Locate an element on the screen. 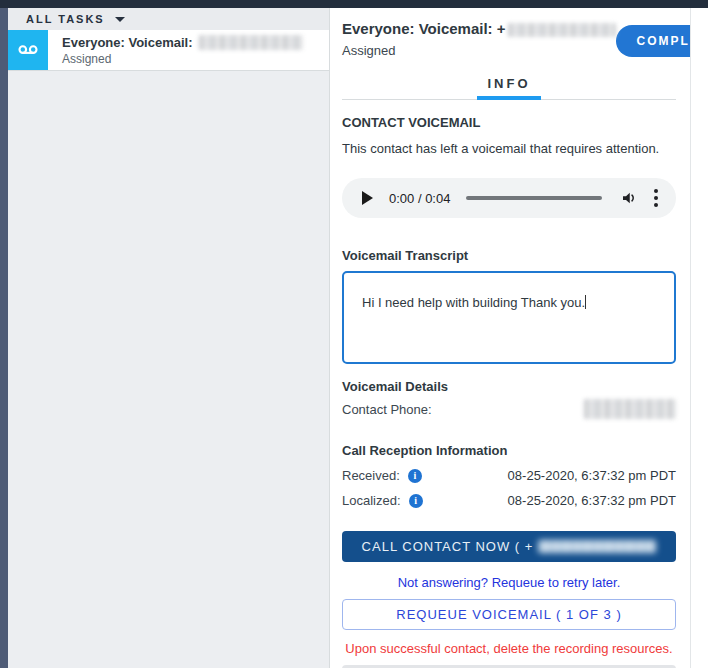  call-reception-heading: Call Reception Information is located at coordinates (509, 450).